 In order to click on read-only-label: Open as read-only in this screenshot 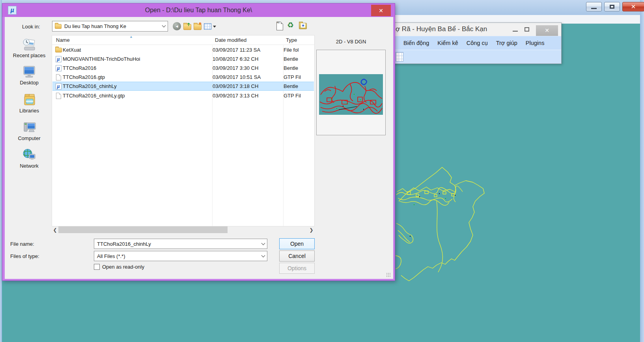, I will do `click(123, 267)`.